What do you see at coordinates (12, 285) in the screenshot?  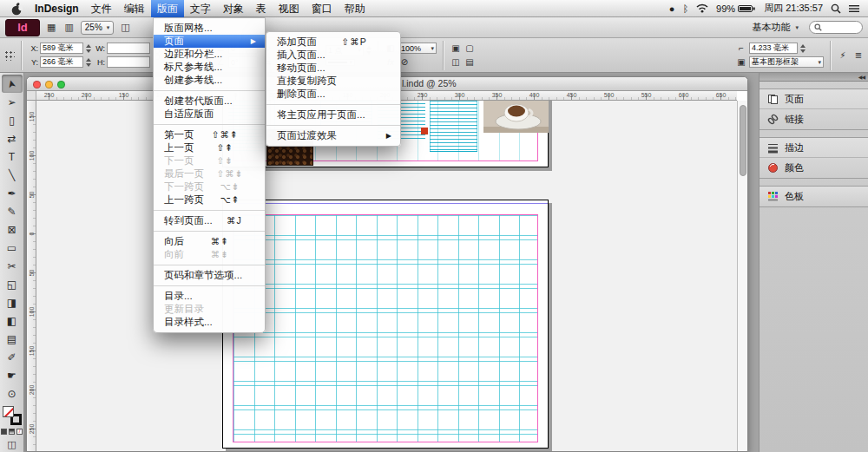 I see `free-transform-tool: ◱` at bounding box center [12, 285].